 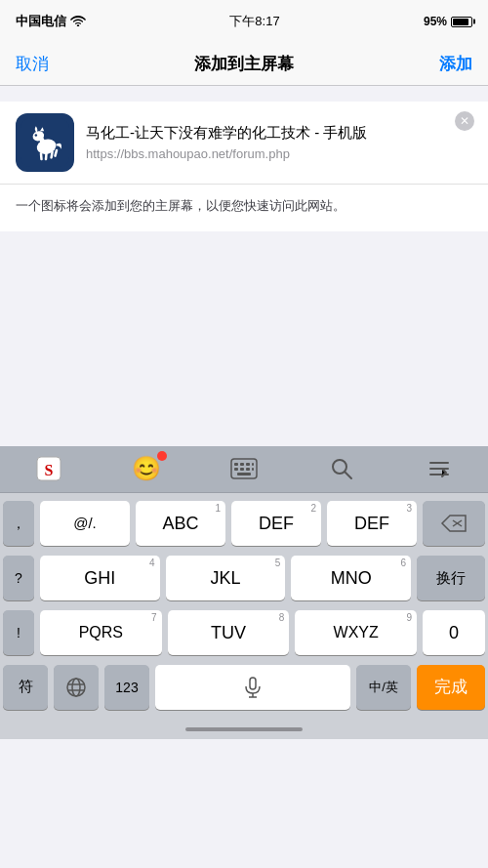 What do you see at coordinates (451, 687) in the screenshot?
I see `key-done-label: 完成` at bounding box center [451, 687].